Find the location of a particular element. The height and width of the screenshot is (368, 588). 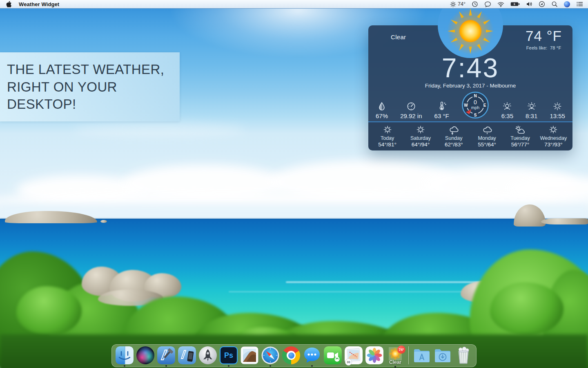

menu-temperature: 74° is located at coordinates (461, 4).